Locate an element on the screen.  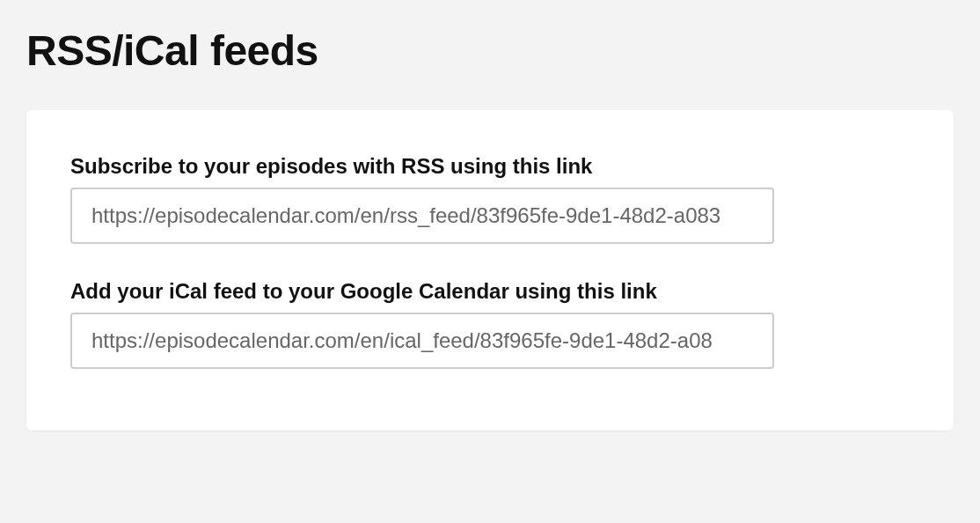
ical-feed-group: Add your iCal feed to your Google Calend… is located at coordinates (490, 324).